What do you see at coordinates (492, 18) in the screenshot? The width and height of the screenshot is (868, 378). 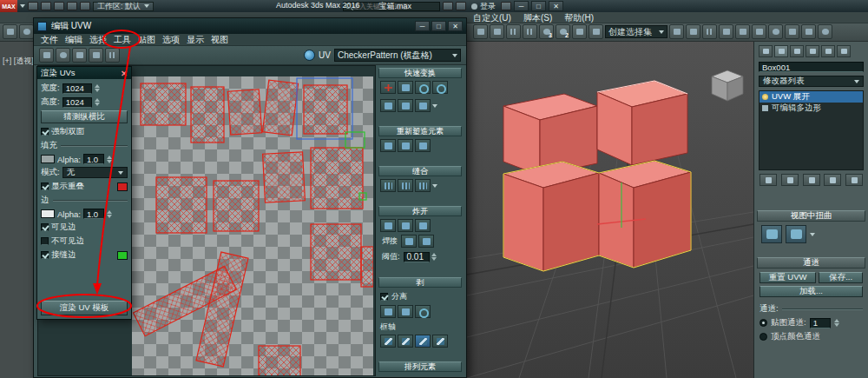 I see `menu-customize: 自定义(U)` at bounding box center [492, 18].